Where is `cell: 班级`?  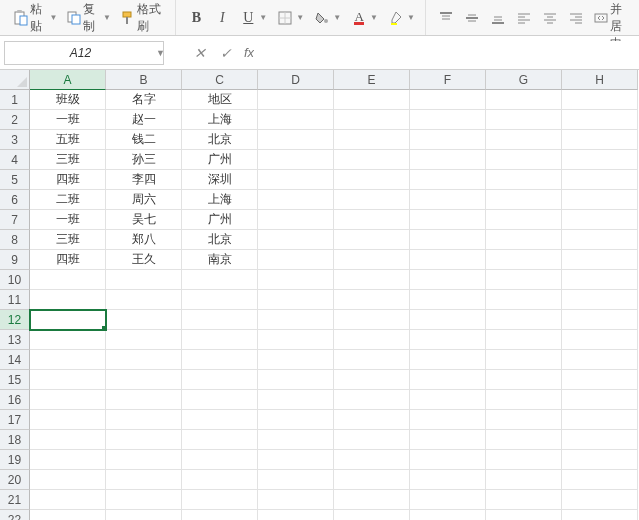
cell: 班级 is located at coordinates (68, 100).